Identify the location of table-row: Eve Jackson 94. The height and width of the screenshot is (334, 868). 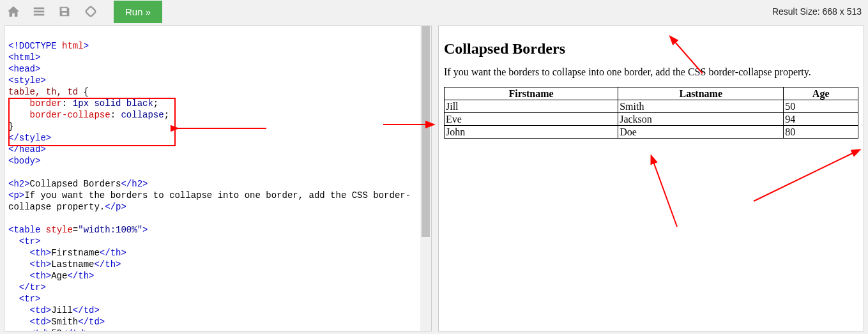
(651, 119).